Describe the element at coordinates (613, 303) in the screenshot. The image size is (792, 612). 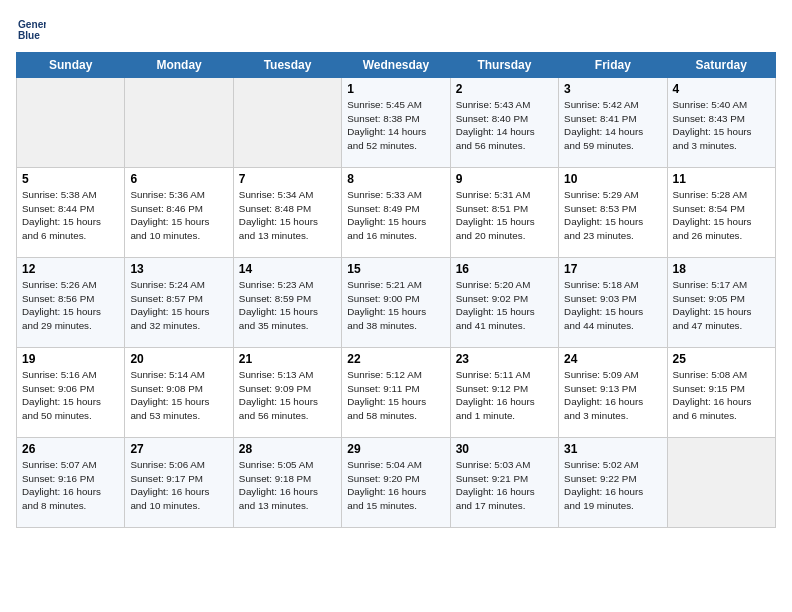
I see `calendar-cell: 17Sunrise: 5:18 AMSunset: 9:03 PMDayligh…` at that location.